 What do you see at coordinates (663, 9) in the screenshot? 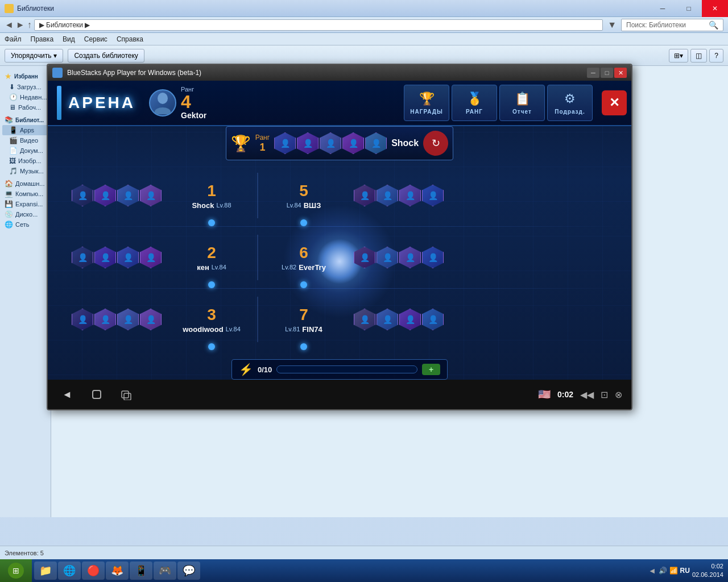
I see `explorer-minimize-btn: ─` at bounding box center [663, 9].